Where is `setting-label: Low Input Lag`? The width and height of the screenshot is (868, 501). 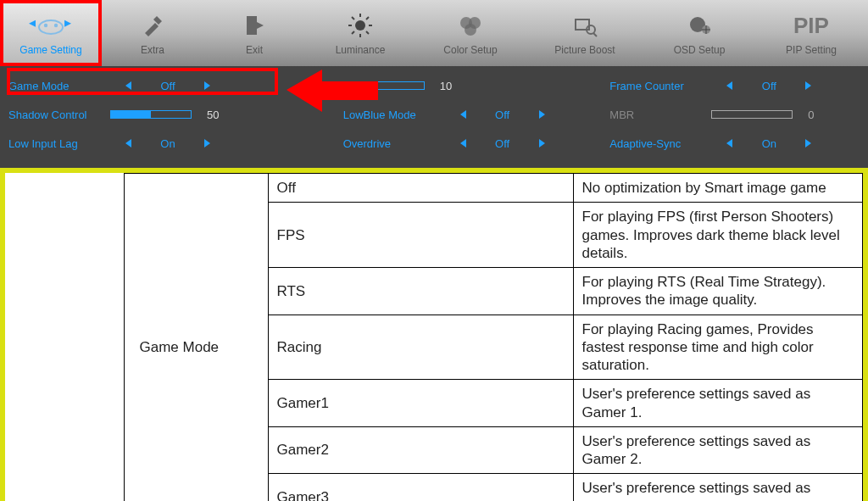 setting-label: Low Input Lag is located at coordinates (59, 144).